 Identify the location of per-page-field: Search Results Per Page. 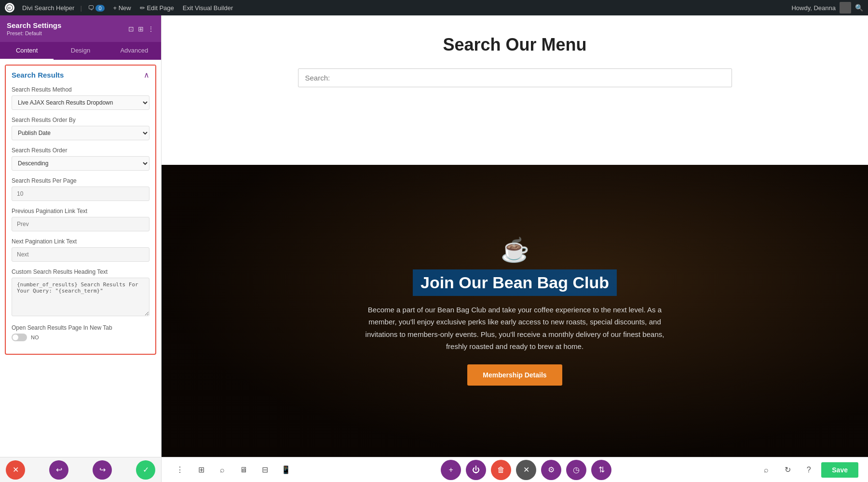
(81, 189).